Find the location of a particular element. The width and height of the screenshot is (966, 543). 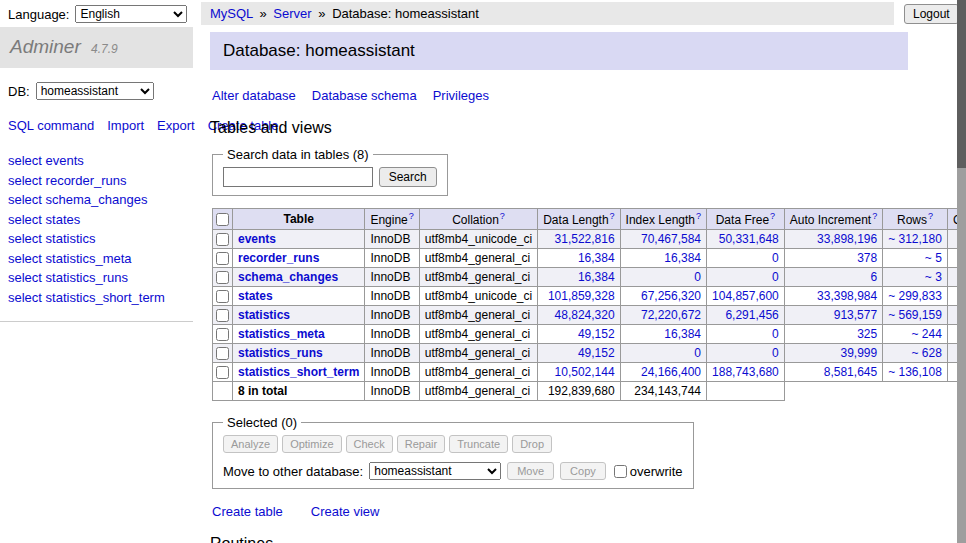

table-name-link: statistics_short_term is located at coordinates (298, 372).